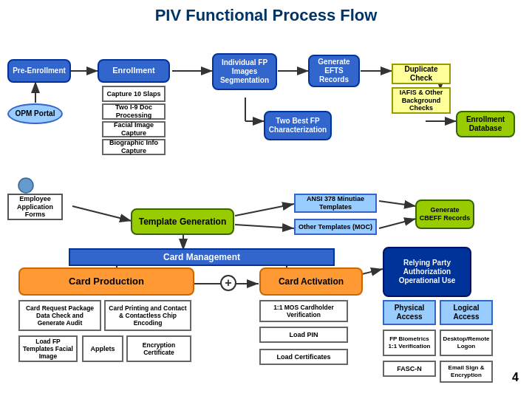  Describe the element at coordinates (445, 214) in the screenshot. I see `generate-cbeff-box: Generate CBEFF Records` at that location.